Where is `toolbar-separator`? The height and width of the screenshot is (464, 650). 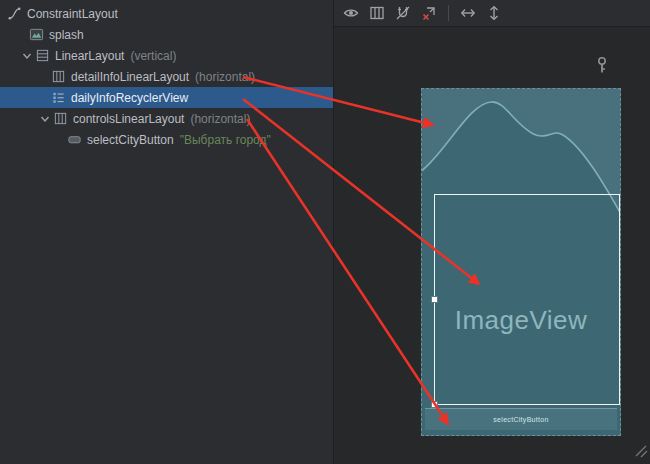
toolbar-separator is located at coordinates (448, 13).